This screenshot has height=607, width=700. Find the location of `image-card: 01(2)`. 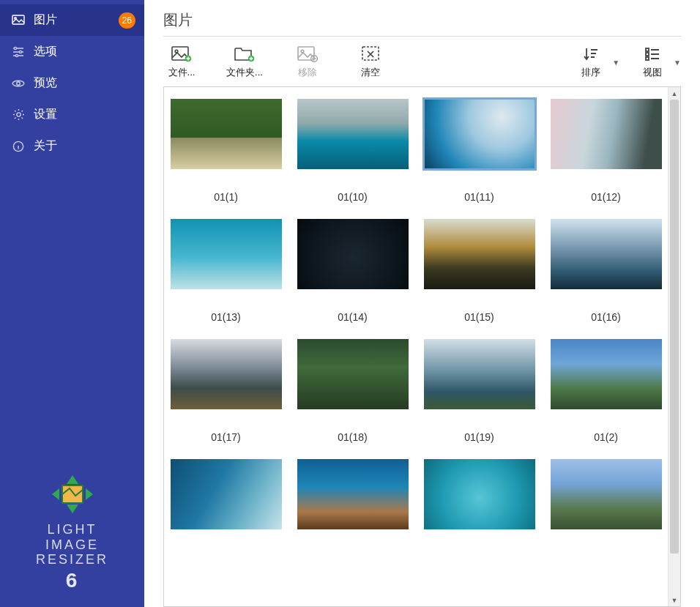

image-card: 01(2) is located at coordinates (606, 391).